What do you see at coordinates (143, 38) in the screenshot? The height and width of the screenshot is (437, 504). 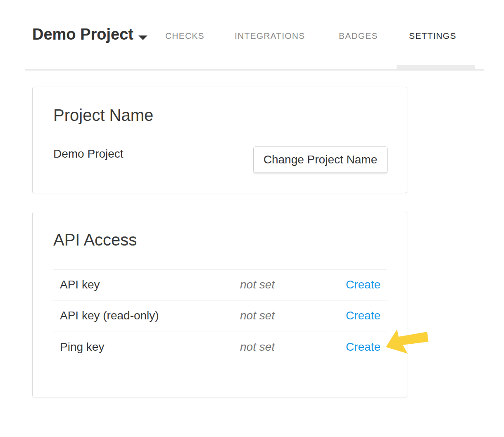 I see `chevron-down-icon` at bounding box center [143, 38].